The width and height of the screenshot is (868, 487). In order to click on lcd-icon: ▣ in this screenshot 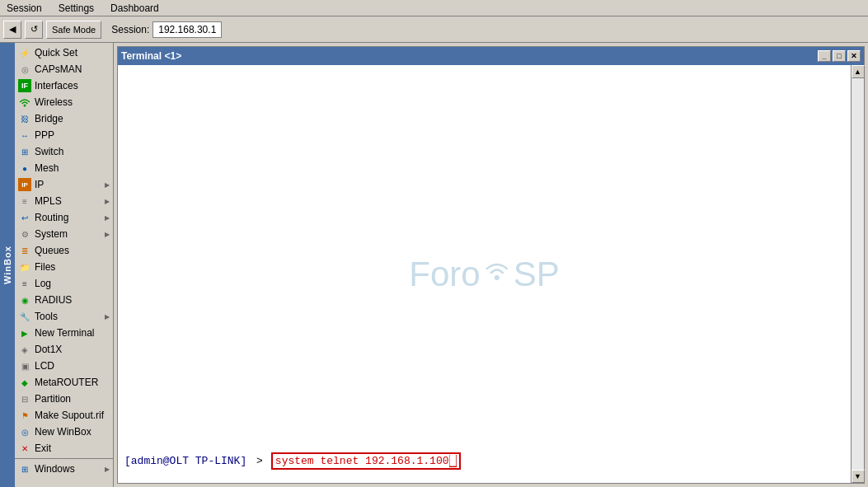, I will do `click(25, 366)`.